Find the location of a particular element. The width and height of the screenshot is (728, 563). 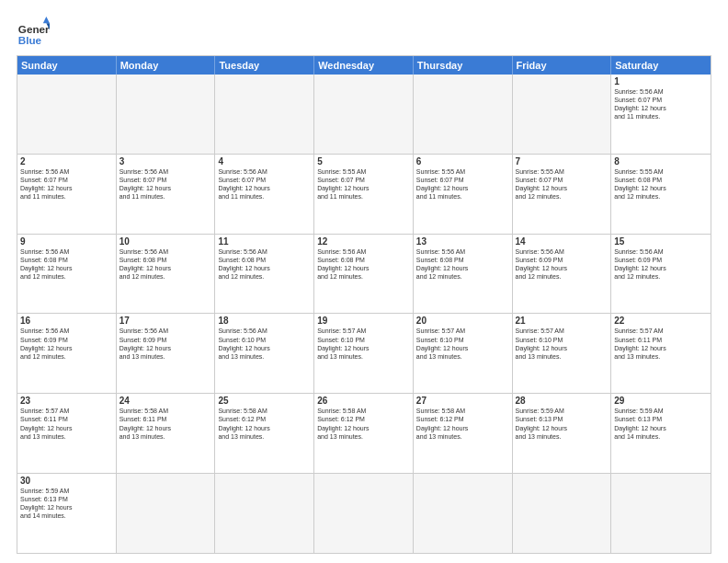

logo: General Blue is located at coordinates (33, 33).